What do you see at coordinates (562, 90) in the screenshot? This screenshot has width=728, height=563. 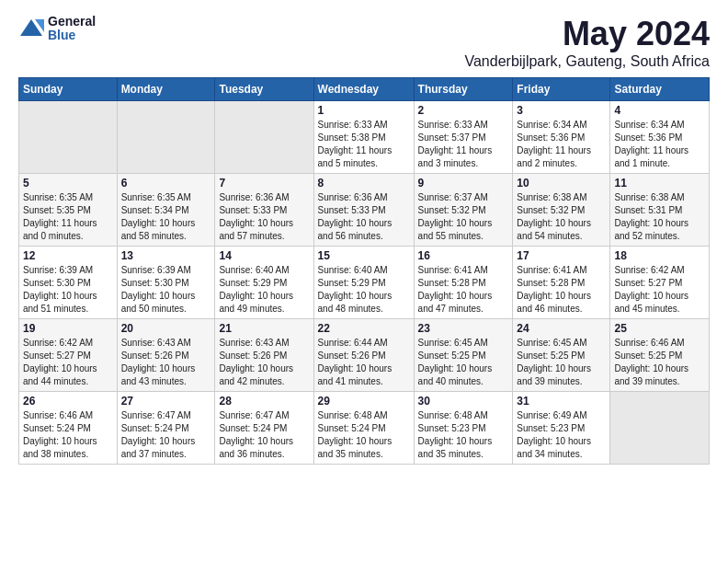 I see `header-day-friday: Friday` at bounding box center [562, 90].